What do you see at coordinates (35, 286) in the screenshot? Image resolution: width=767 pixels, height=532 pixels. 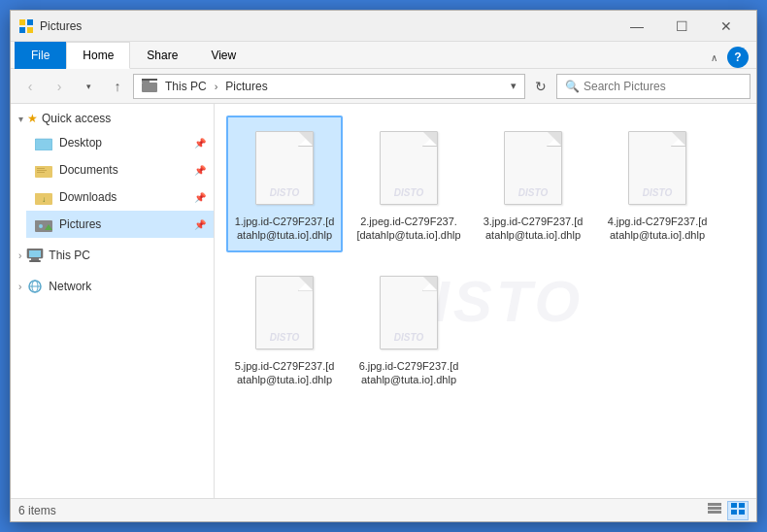 I see `network-icon` at bounding box center [35, 286].